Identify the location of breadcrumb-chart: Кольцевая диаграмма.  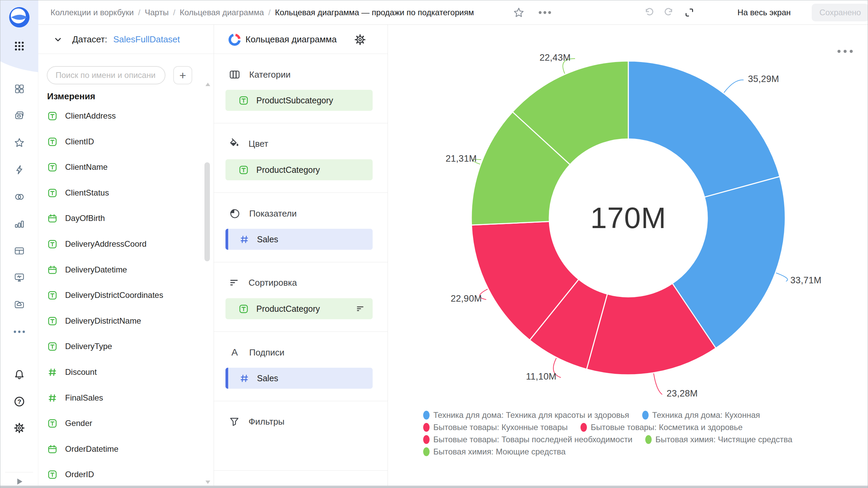
(222, 13).